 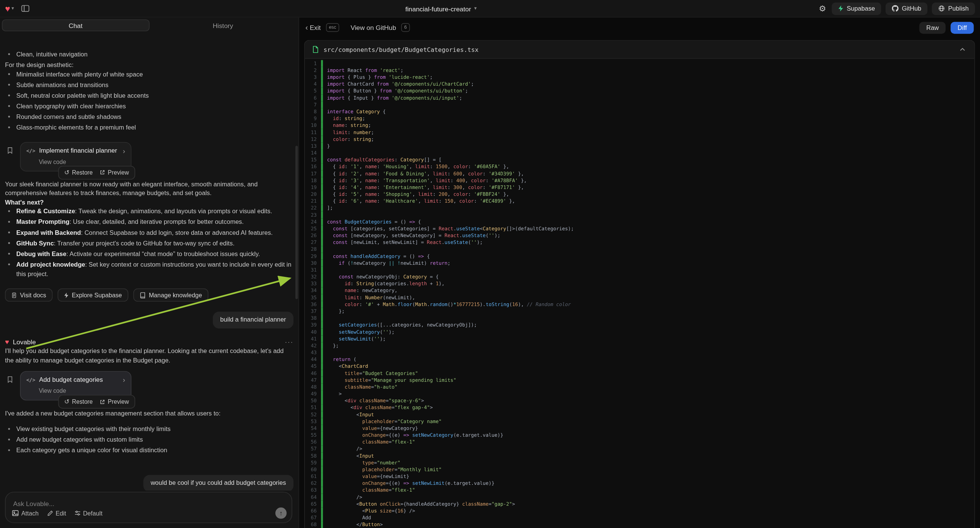 I want to click on attach-button: Attach, so click(x=25, y=513).